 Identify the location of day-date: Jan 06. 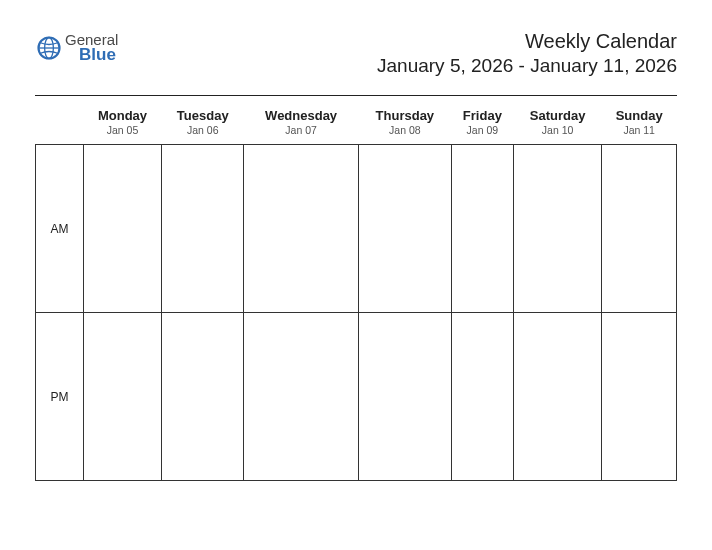
(203, 130).